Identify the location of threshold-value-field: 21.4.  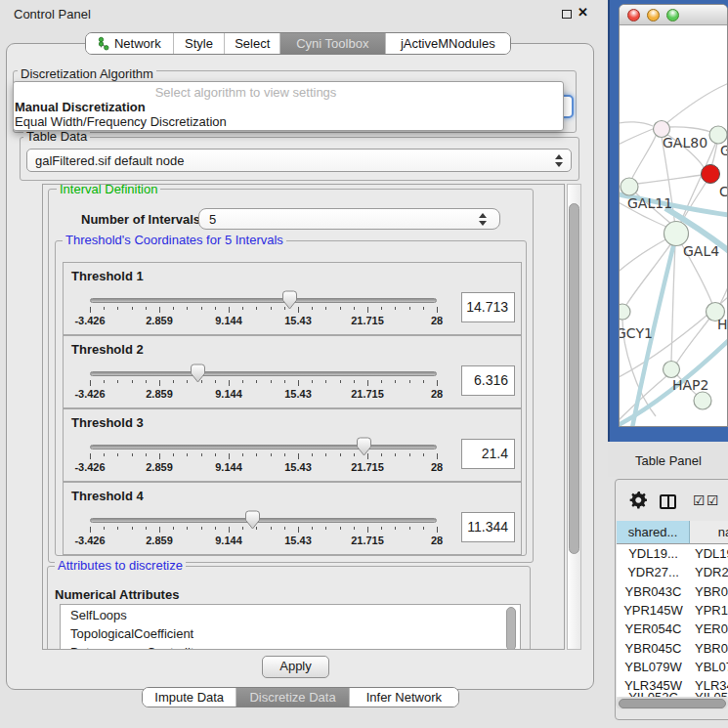
(489, 453).